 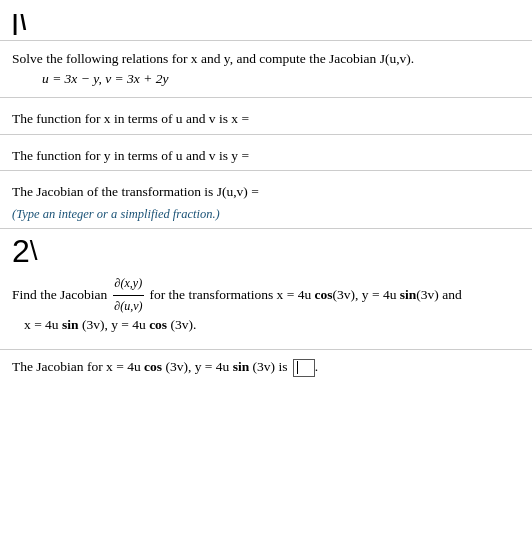 I want to click on find-jacobian-label: Find the Jacobian, so click(x=60, y=295).